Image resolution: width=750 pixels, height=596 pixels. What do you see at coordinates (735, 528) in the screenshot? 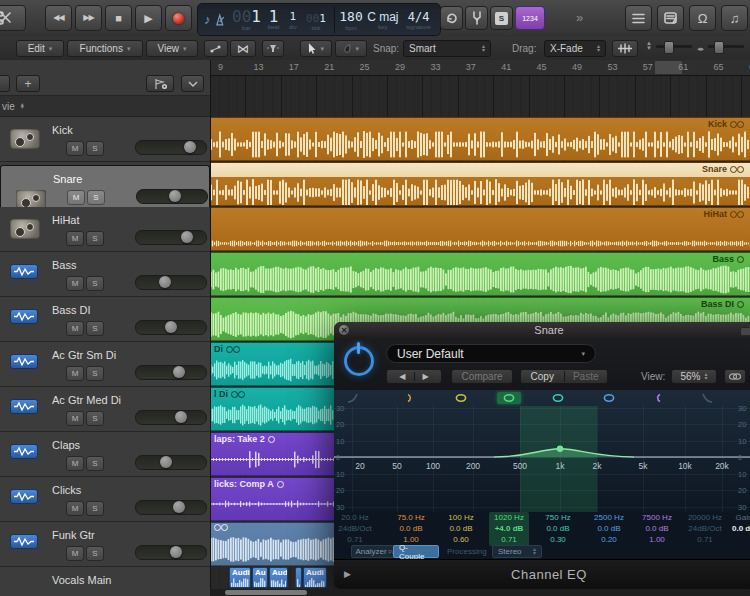
I see `eq-master-gain-value: 0.0 dB` at bounding box center [735, 528].